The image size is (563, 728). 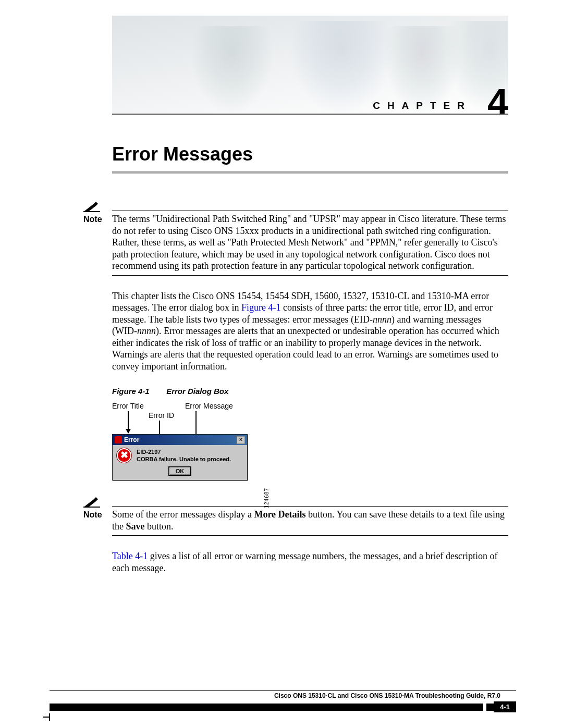 I want to click on note-block-2: Note Some of the error messages display …, so click(x=310, y=521).